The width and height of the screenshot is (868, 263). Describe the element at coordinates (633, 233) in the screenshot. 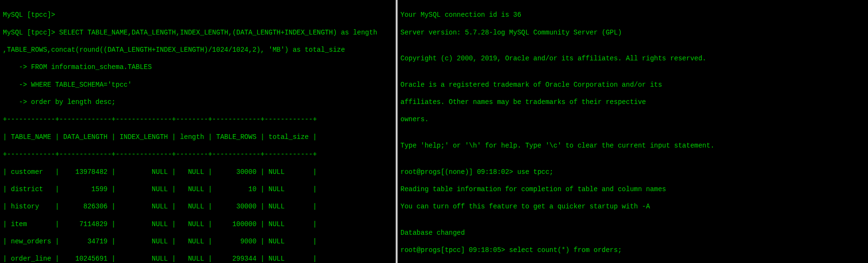

I see `info-line: Database changed` at that location.